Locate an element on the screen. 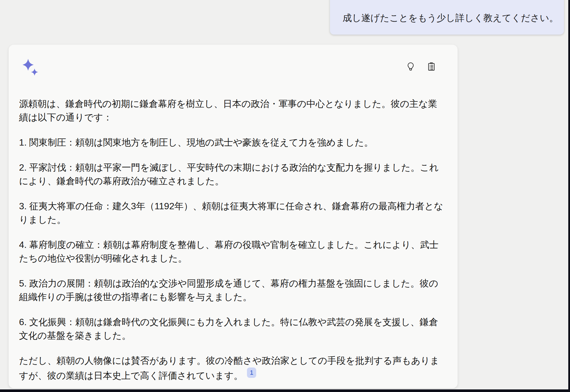  window-edge-bottom is located at coordinates (285, 391).